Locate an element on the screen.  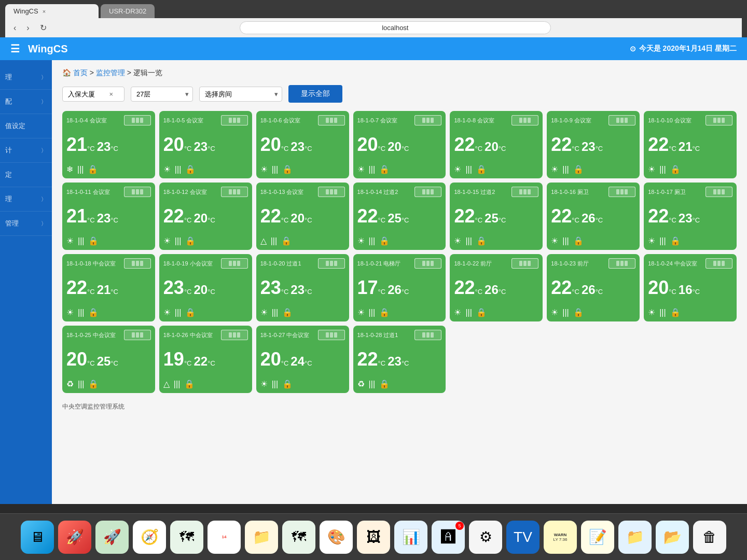
dock-appstore: 🅰 5 is located at coordinates (448, 537).